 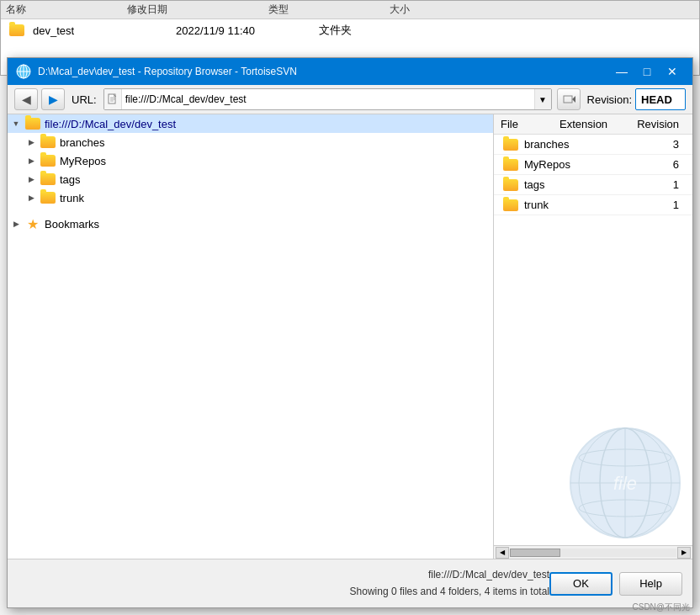 What do you see at coordinates (609, 99) in the screenshot?
I see `revision-label: Revision:` at bounding box center [609, 99].